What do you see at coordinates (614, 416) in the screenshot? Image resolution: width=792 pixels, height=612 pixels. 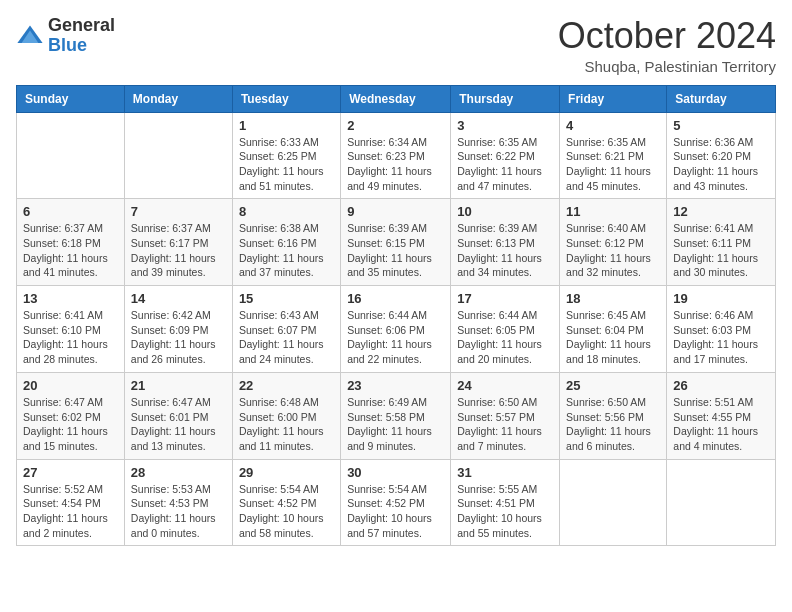 I see `calendar-cell: 25Sunrise: 6:50 AM Sunset: 5:56 PM Dayli…` at bounding box center [614, 416].